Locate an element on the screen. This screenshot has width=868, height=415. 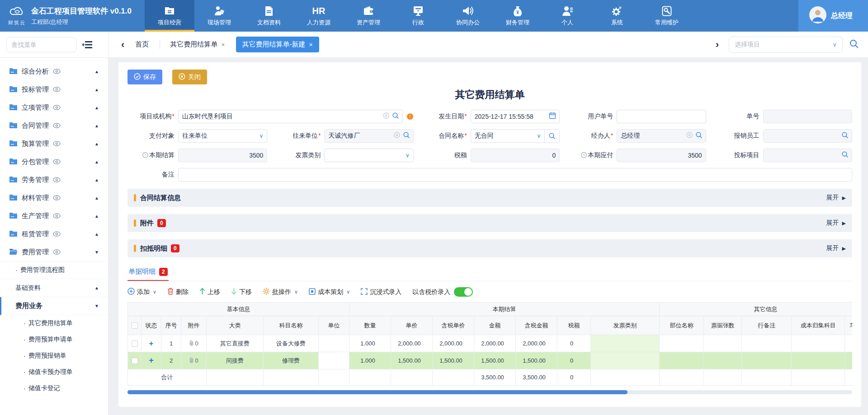
operator-field is located at coordinates (661, 136).